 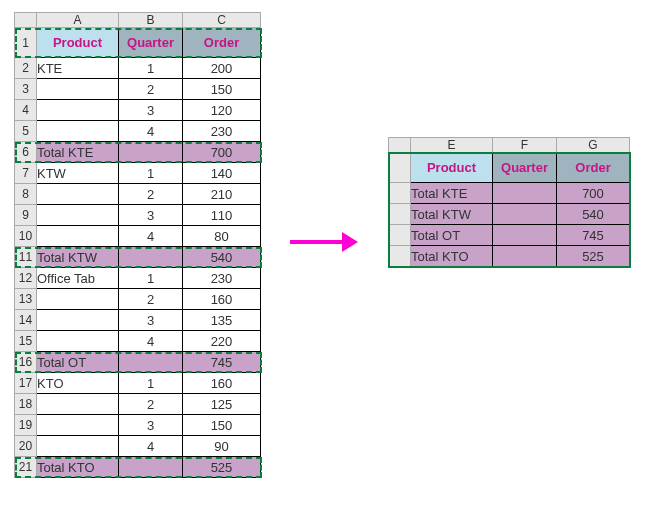 I want to click on row-header: 2, so click(x=26, y=68).